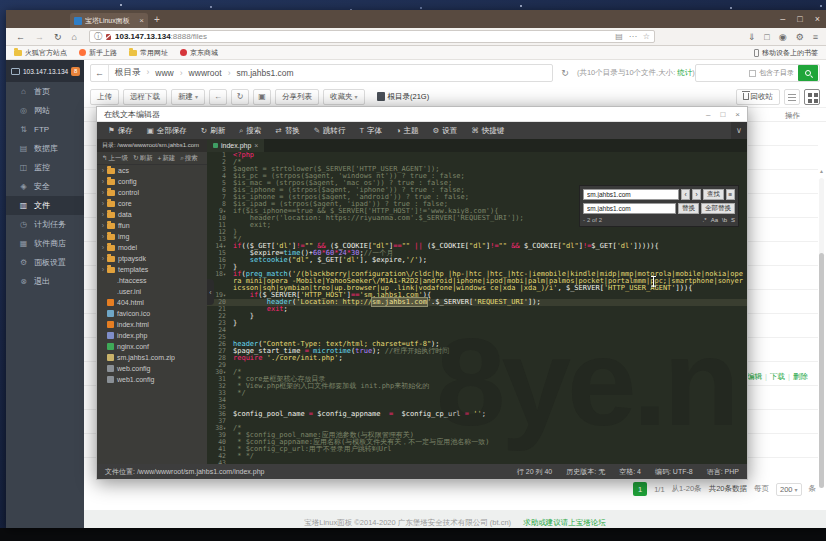  I want to click on editor-toolbar-搜索: ⌕搜索, so click(250, 130).